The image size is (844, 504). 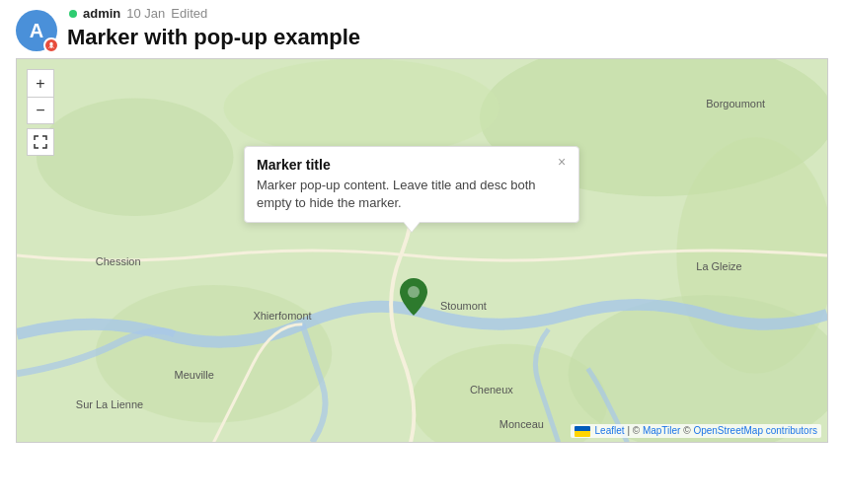 What do you see at coordinates (40, 142) in the screenshot?
I see `fullscreen-button` at bounding box center [40, 142].